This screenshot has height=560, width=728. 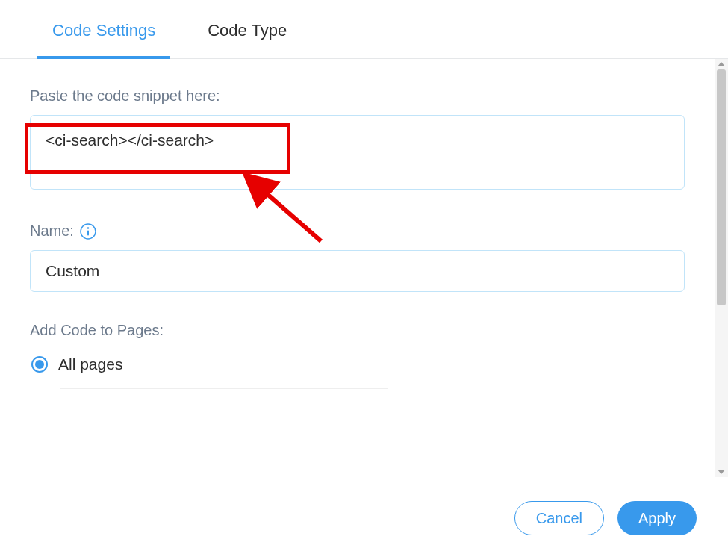 What do you see at coordinates (721, 268) in the screenshot?
I see `vertical-scrollbar` at bounding box center [721, 268].